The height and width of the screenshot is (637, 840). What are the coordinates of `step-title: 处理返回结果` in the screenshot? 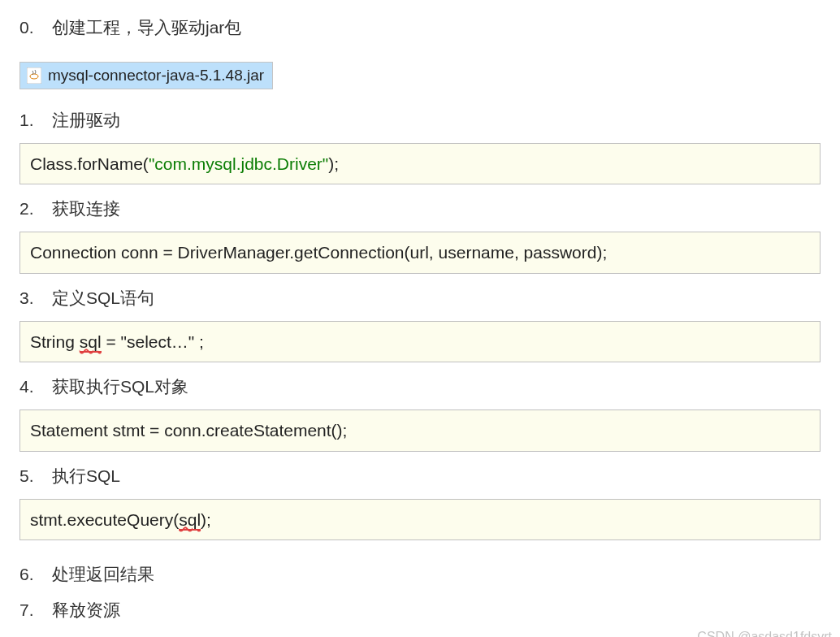 It's located at (103, 574).